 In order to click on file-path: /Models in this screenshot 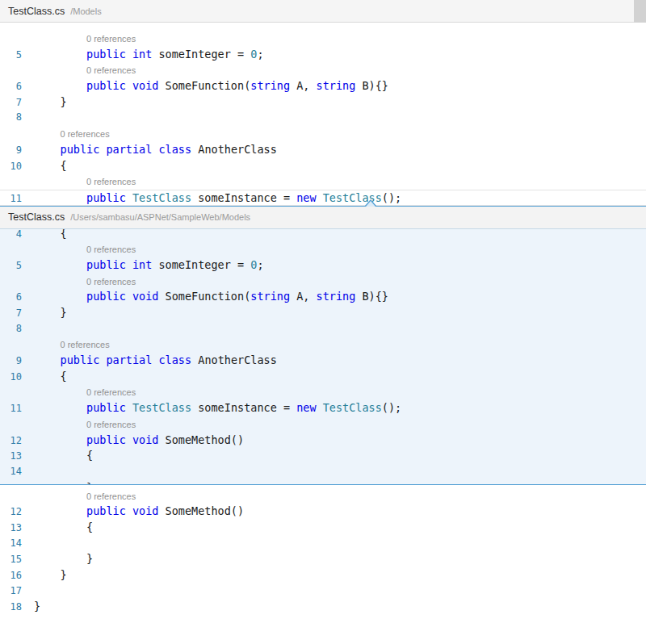, I will do `click(86, 11)`.